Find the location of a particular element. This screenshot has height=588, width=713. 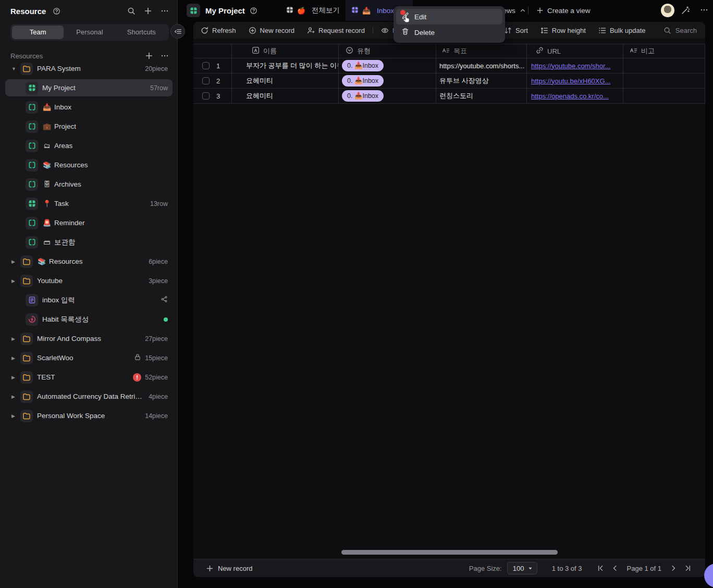

url-link: https://openads.co.kr/co... is located at coordinates (570, 96).